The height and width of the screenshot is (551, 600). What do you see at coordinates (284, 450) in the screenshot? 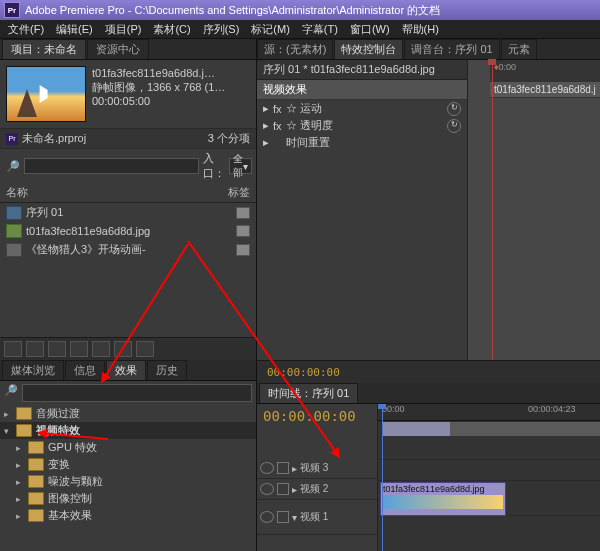
I see `marker-button` at bounding box center [284, 450].